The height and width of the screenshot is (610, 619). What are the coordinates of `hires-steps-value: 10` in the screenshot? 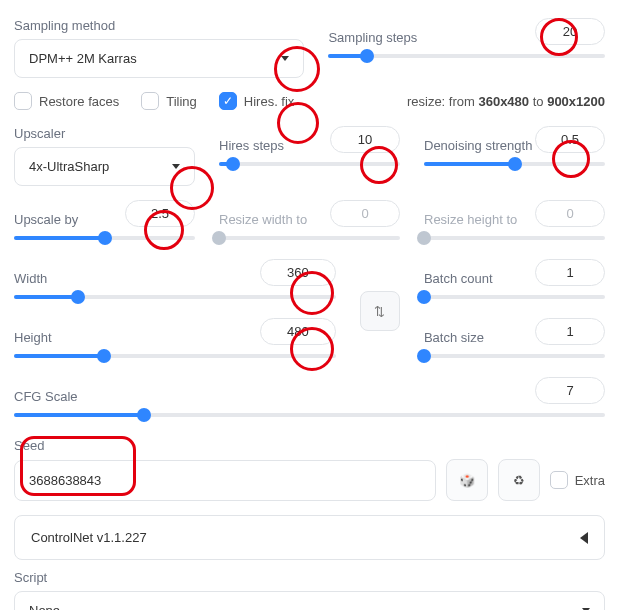 It's located at (365, 140).